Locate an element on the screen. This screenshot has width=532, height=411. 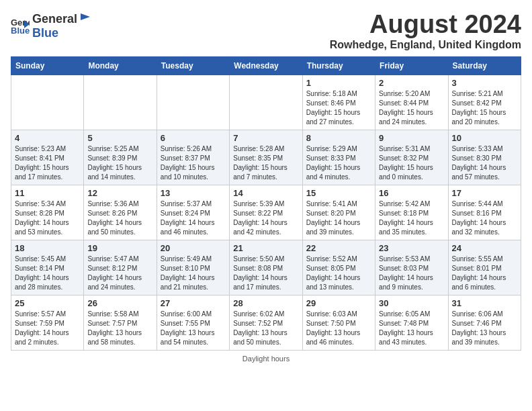
calendar-cell: 14Sunrise: 5:39 AM Sunset: 8:22 PM Dayli… is located at coordinates (266, 212).